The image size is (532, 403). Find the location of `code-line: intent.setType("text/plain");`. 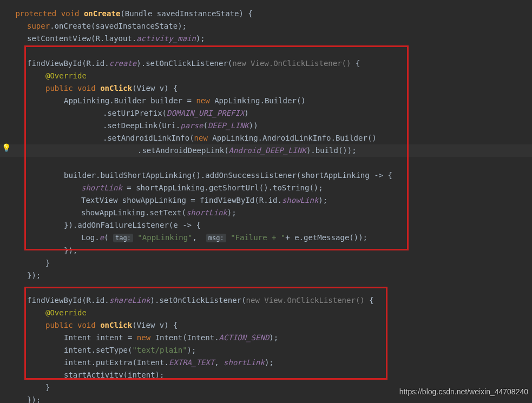

code-line: intent.setType("text/plain"); is located at coordinates (266, 351).